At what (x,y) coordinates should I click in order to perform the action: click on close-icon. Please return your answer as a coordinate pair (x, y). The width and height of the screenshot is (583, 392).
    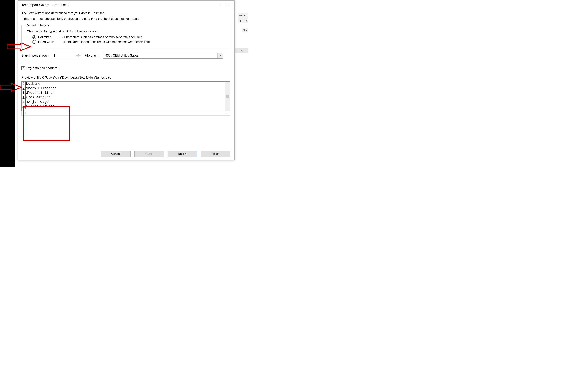
    Looking at the image, I should click on (228, 5).